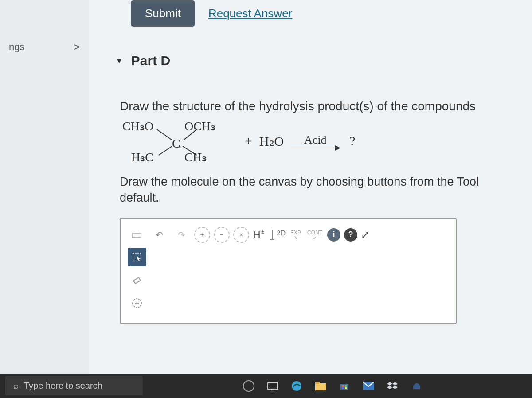  What do you see at coordinates (202, 235) in the screenshot?
I see `zoom-in-button: +` at bounding box center [202, 235].